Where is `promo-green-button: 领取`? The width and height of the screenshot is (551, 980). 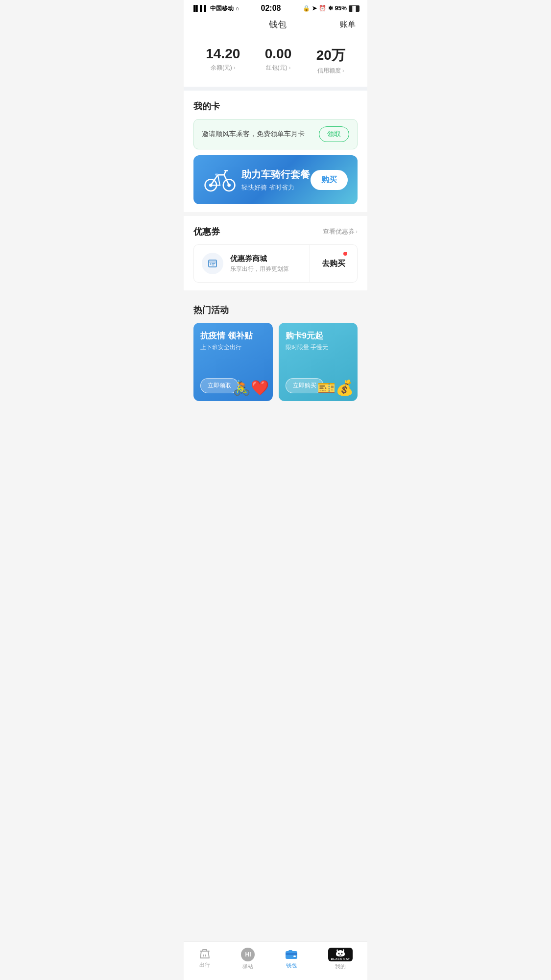 promo-green-button: 领取 is located at coordinates (334, 134).